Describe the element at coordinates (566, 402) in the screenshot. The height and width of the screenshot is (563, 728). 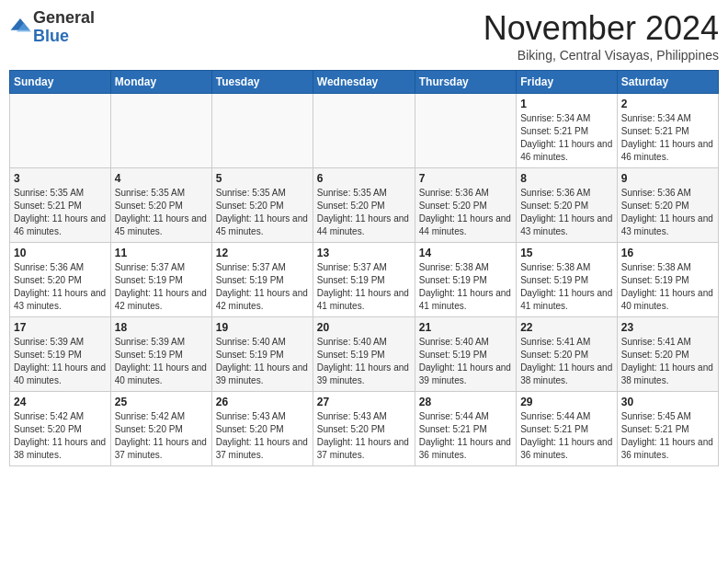
I see `day-number: 29` at that location.